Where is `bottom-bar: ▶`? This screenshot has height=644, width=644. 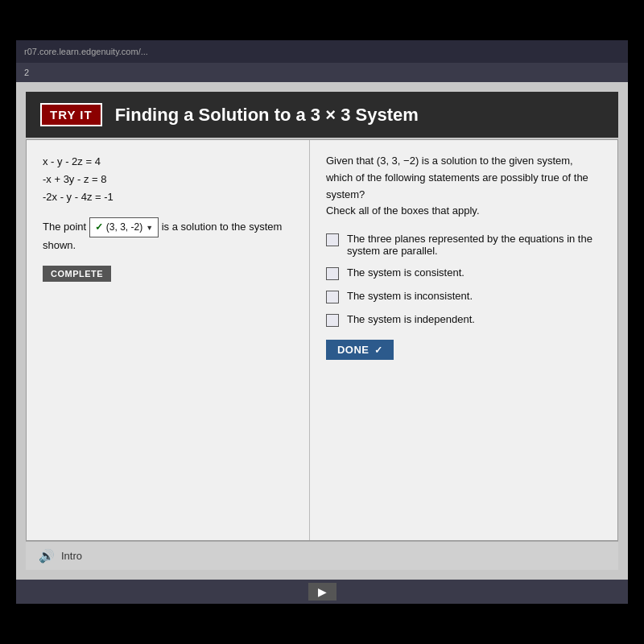 bottom-bar: ▶ is located at coordinates (322, 592).